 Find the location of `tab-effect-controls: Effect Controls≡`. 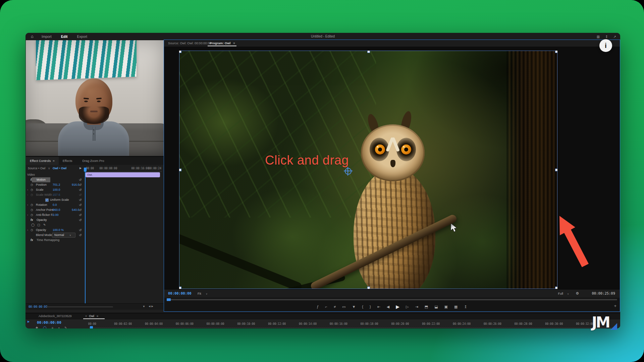

tab-effect-controls: Effect Controls≡ is located at coordinates (42, 161).